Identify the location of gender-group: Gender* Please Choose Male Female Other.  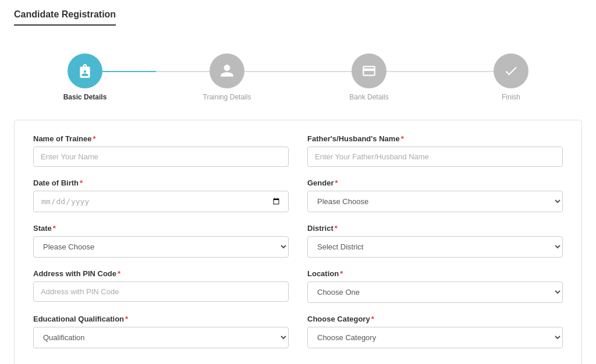
(435, 195).